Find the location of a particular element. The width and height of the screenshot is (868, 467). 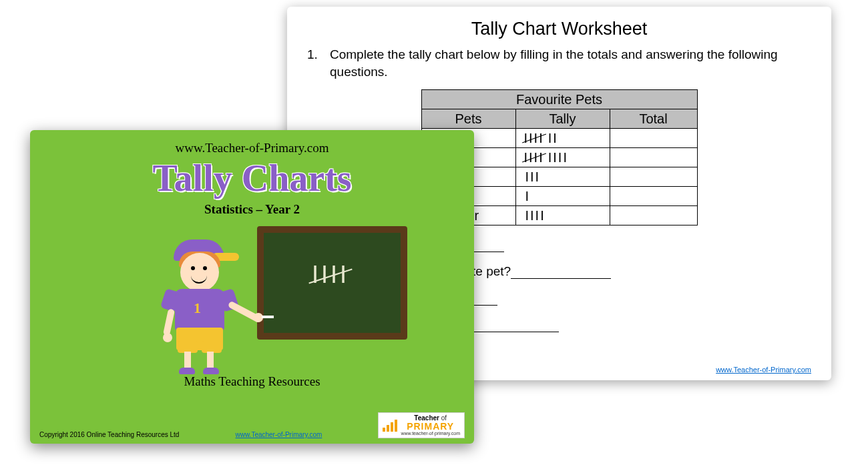

worksheet-footer-link: www.Teacher-of-Primary.com is located at coordinates (764, 370).